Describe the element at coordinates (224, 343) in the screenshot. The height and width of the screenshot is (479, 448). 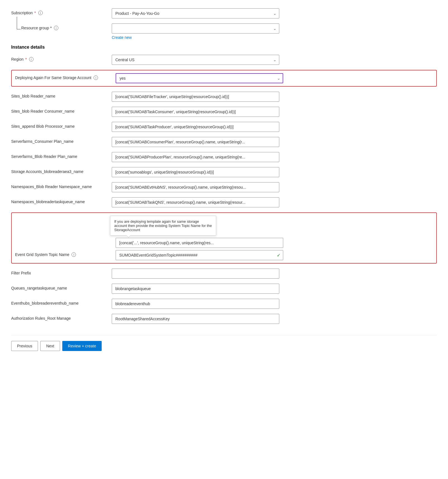
I see `bottom-navigation-bar: Previous Next Review + create` at that location.